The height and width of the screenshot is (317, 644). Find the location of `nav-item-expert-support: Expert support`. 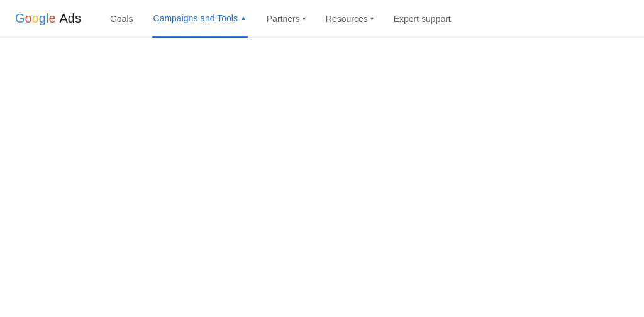

nav-item-expert-support: Expert support is located at coordinates (423, 19).